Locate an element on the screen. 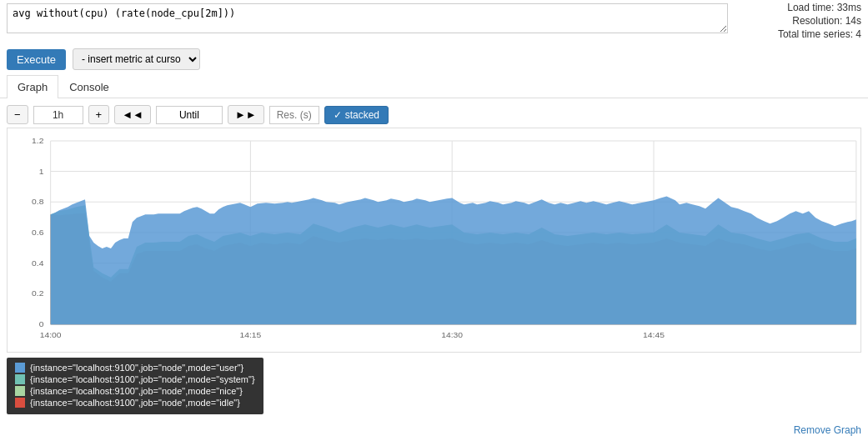 This screenshot has height=446, width=868. zoom-in-button: + is located at coordinates (99, 115).